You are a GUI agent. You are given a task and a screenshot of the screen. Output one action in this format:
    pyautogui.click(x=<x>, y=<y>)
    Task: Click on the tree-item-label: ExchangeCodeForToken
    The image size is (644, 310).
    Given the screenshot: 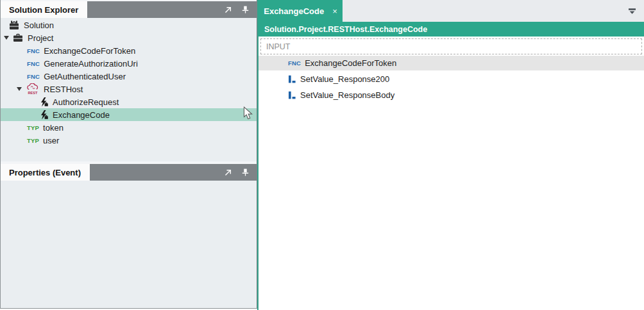 What is the action you would take?
    pyautogui.click(x=90, y=51)
    